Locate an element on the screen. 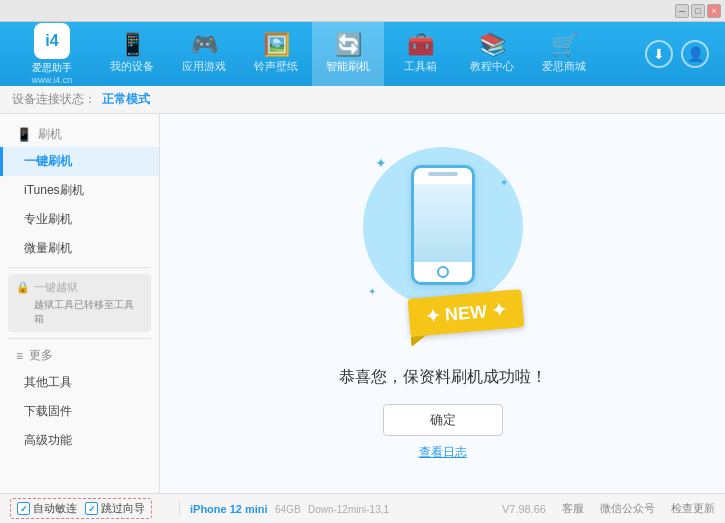  user-button: 👤 is located at coordinates (695, 54).